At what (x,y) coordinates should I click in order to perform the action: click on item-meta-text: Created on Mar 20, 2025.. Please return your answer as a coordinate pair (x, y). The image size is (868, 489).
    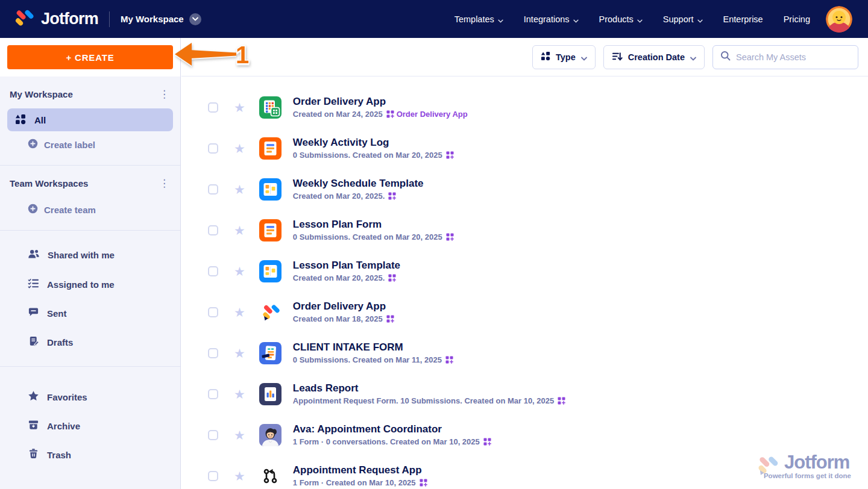
    Looking at the image, I should click on (339, 196).